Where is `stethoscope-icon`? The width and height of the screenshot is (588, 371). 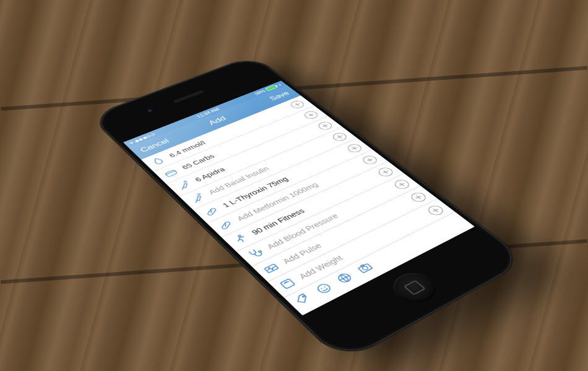
stethoscope-icon is located at coordinates (256, 254).